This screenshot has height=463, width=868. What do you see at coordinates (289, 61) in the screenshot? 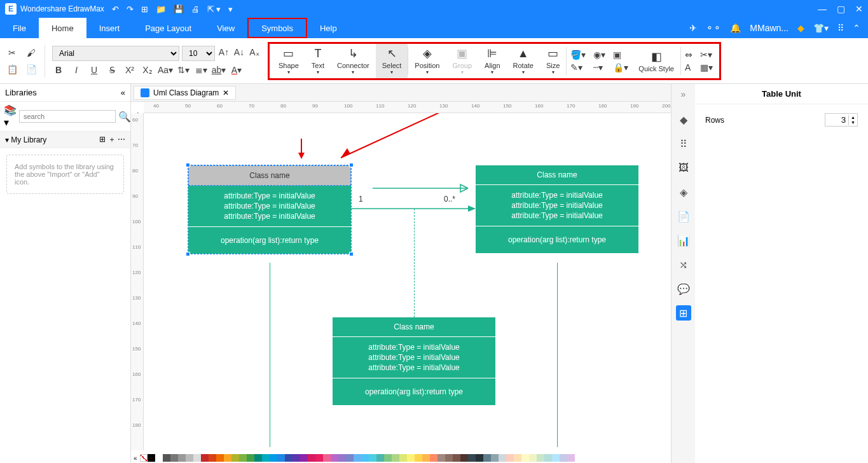
I see `shape-button: ▭Shape▾` at bounding box center [289, 61].